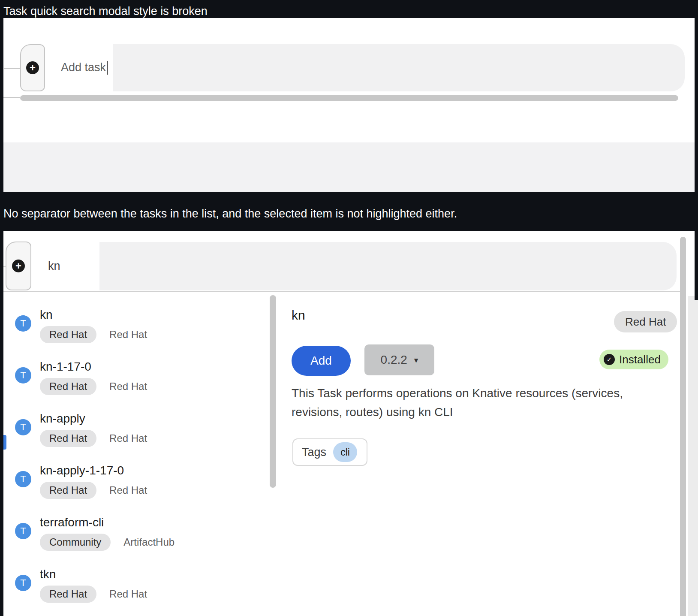  What do you see at coordinates (5, 442) in the screenshot?
I see `clipped-focus-indicator` at bounding box center [5, 442].